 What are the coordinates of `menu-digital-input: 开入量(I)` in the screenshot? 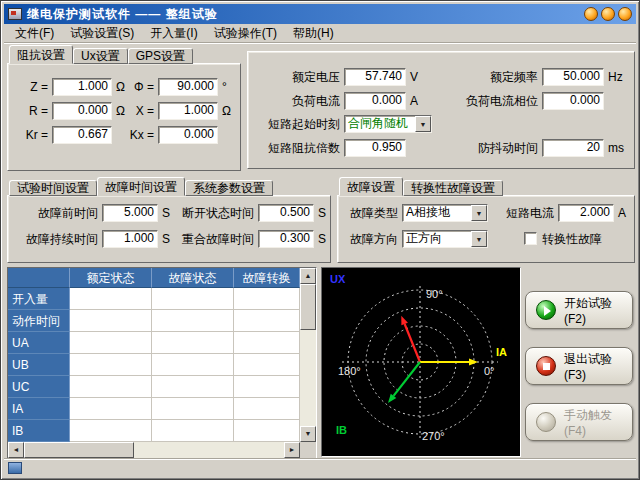 It's located at (174, 34).